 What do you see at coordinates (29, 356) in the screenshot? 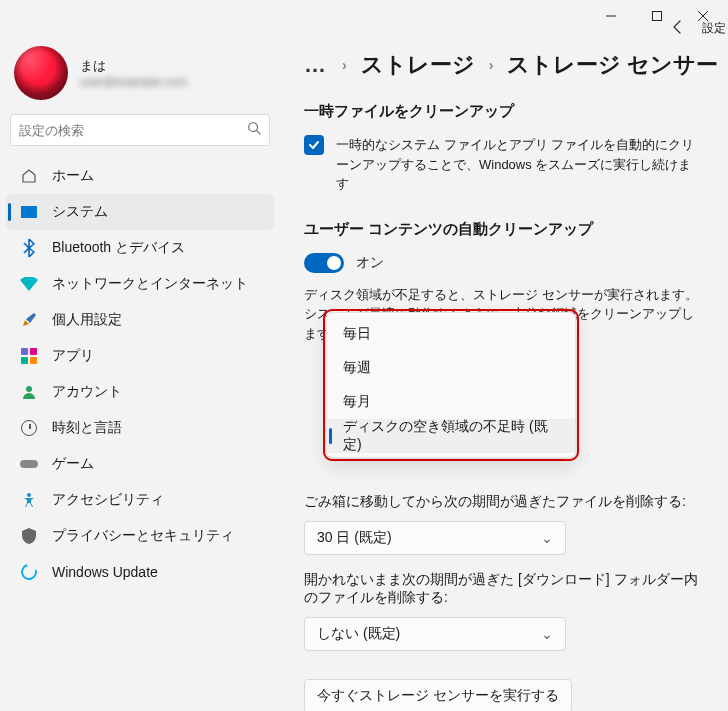
I see `apps-icon` at bounding box center [29, 356].